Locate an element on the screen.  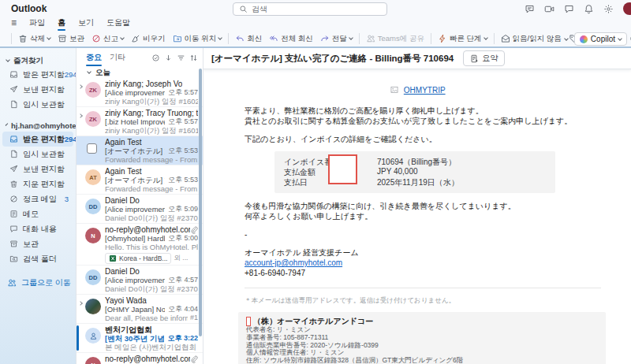
message-row-8: Yayoi Wada [OHMY Japan] Notice of...오후 4… is located at coordinates (140, 309).